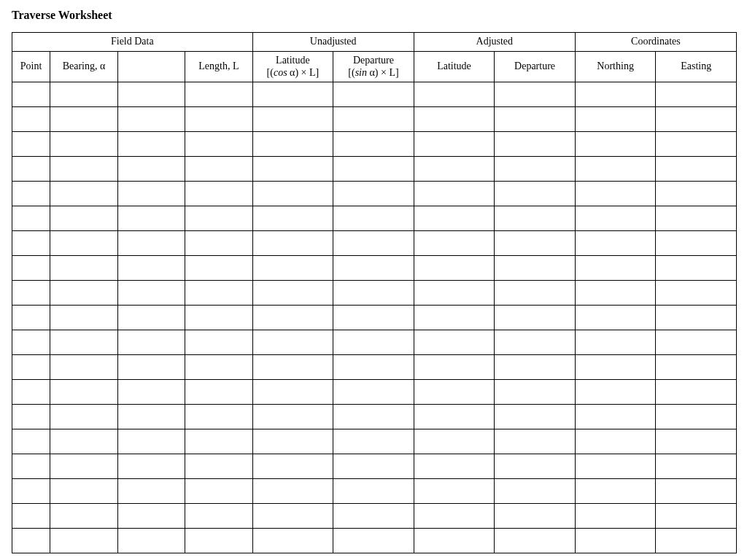  What do you see at coordinates (333, 42) in the screenshot?
I see `group-unadjusted: Unadjusted` at bounding box center [333, 42].